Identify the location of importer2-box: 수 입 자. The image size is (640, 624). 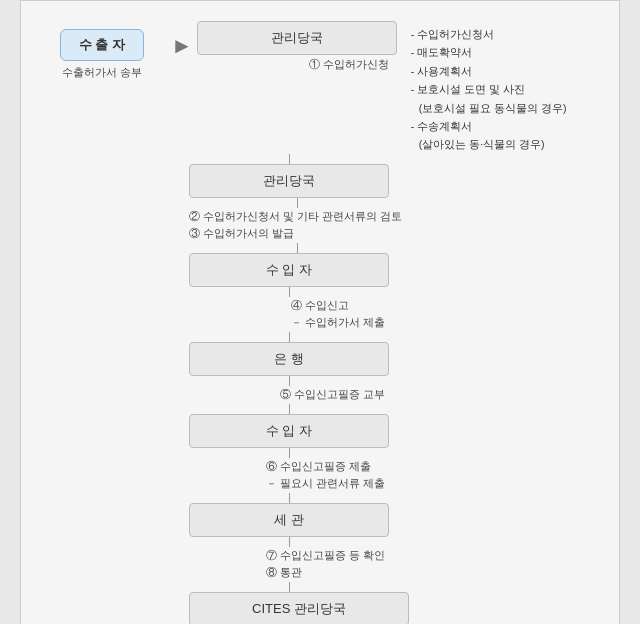
(289, 431).